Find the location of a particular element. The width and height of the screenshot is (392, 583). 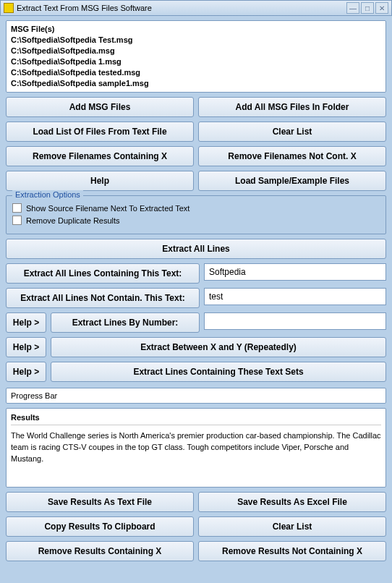

maximize-button: □ is located at coordinates (367, 8).